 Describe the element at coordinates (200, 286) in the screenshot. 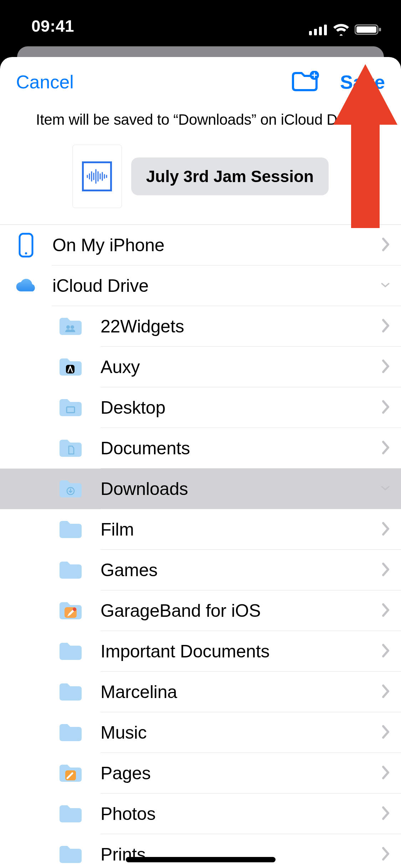

I see `location-row-icloud-drive: iCloud Drive` at that location.